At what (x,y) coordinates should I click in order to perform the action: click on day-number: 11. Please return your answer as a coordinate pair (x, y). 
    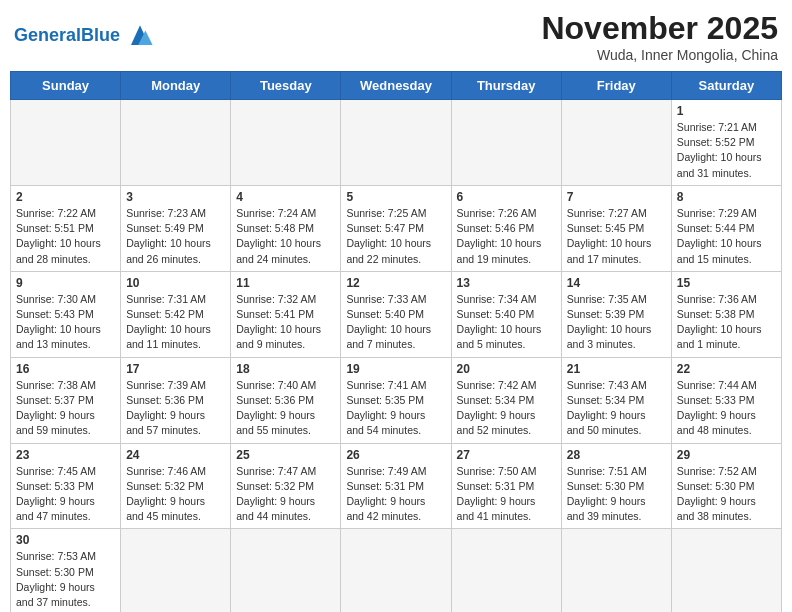
    Looking at the image, I should click on (286, 283).